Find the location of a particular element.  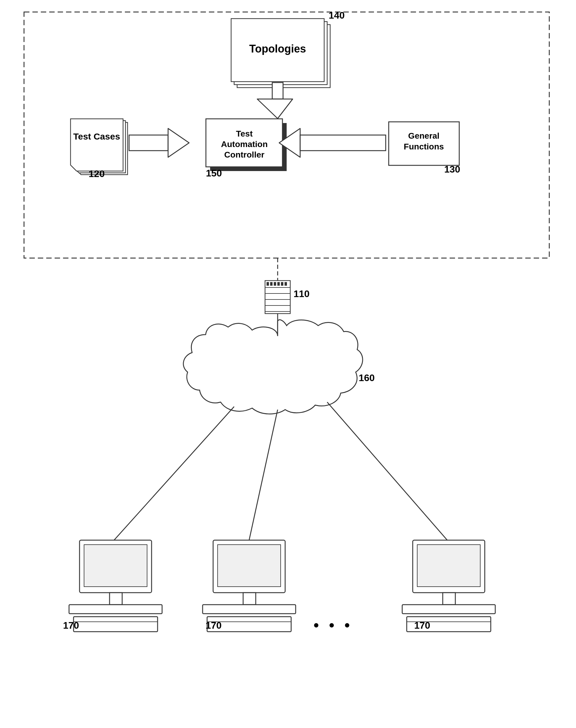

cloud-shape is located at coordinates (273, 367).